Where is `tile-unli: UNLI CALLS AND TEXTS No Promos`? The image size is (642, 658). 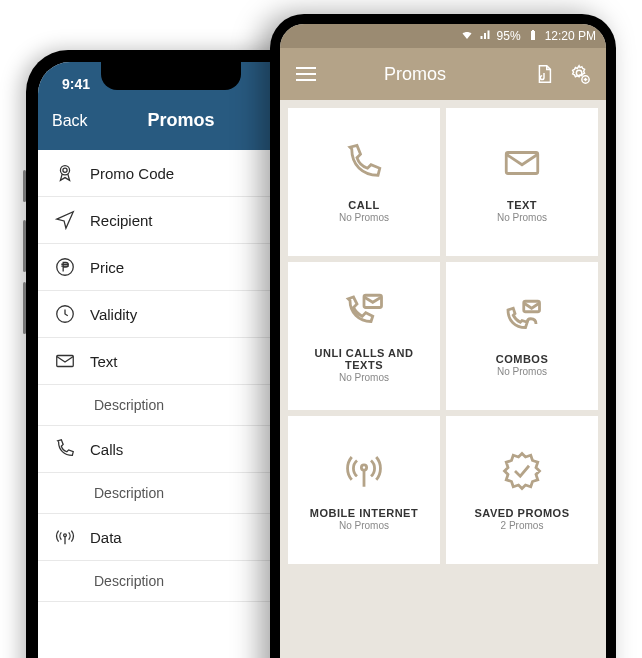
tile-unli: UNLI CALLS AND TEXTS No Promos is located at coordinates (364, 336).